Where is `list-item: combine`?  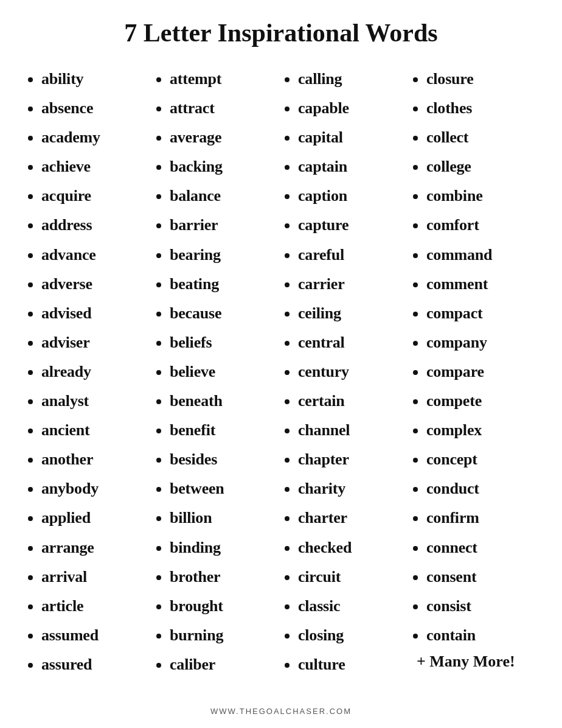
list-item: combine is located at coordinates (479, 196).